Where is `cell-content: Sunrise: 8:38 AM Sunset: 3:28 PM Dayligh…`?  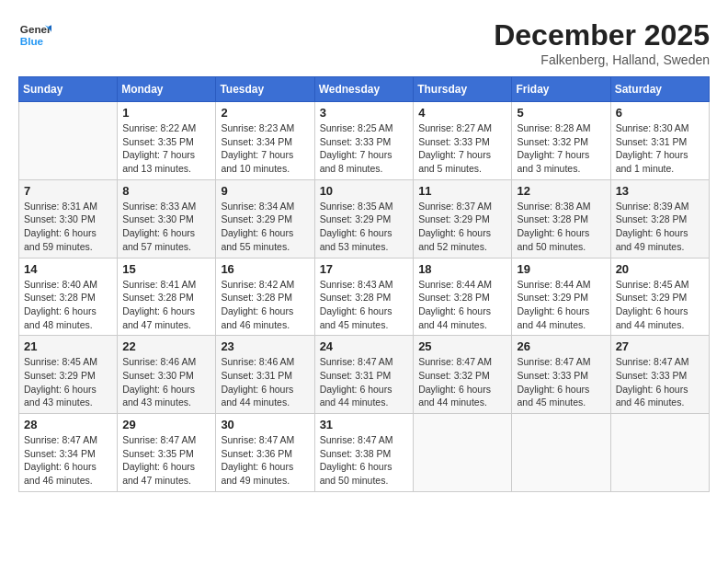 cell-content: Sunrise: 8:38 AM Sunset: 3:28 PM Dayligh… is located at coordinates (561, 226).